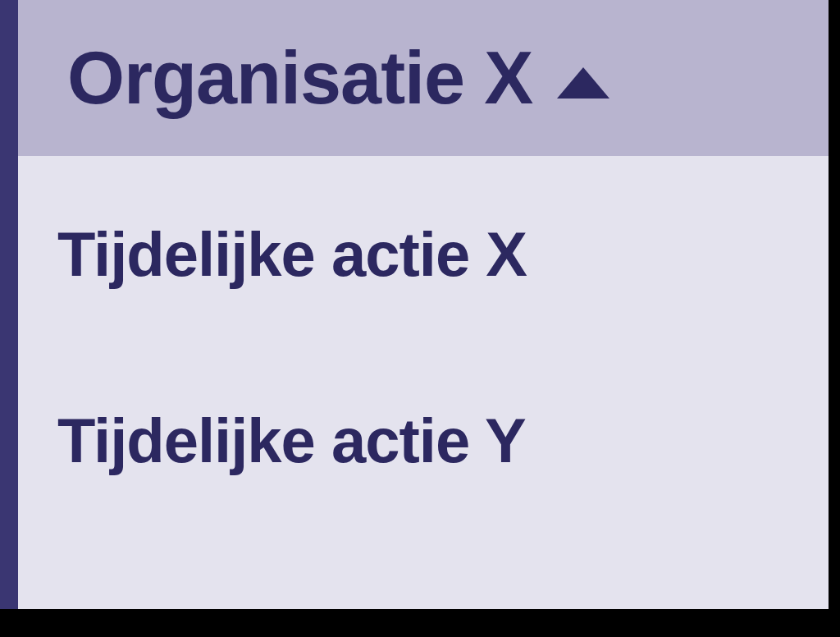  Describe the element at coordinates (443, 440) in the screenshot. I see `menu-item-tijdelijke-actie-y: Tijdelijke actie Y` at that location.